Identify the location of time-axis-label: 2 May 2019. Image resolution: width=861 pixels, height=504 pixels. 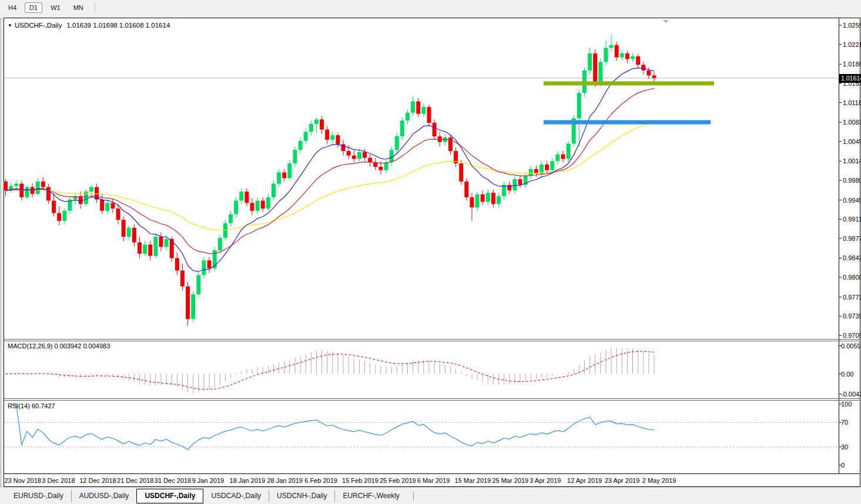
(659, 481).